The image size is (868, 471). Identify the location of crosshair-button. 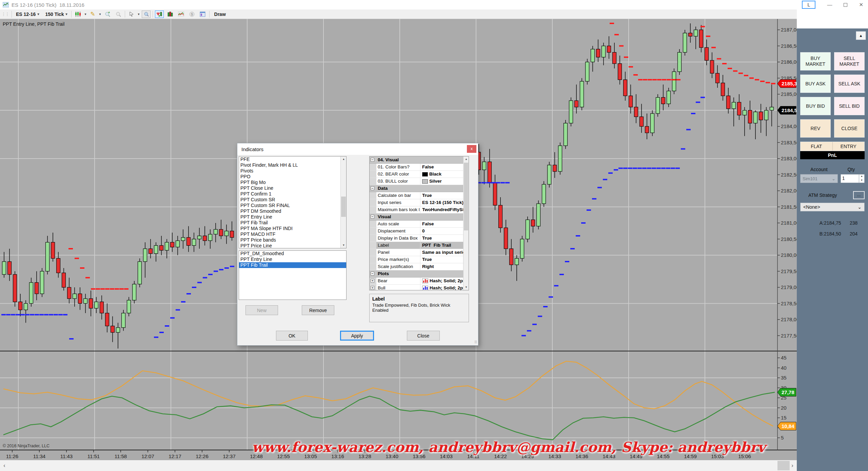
(146, 14).